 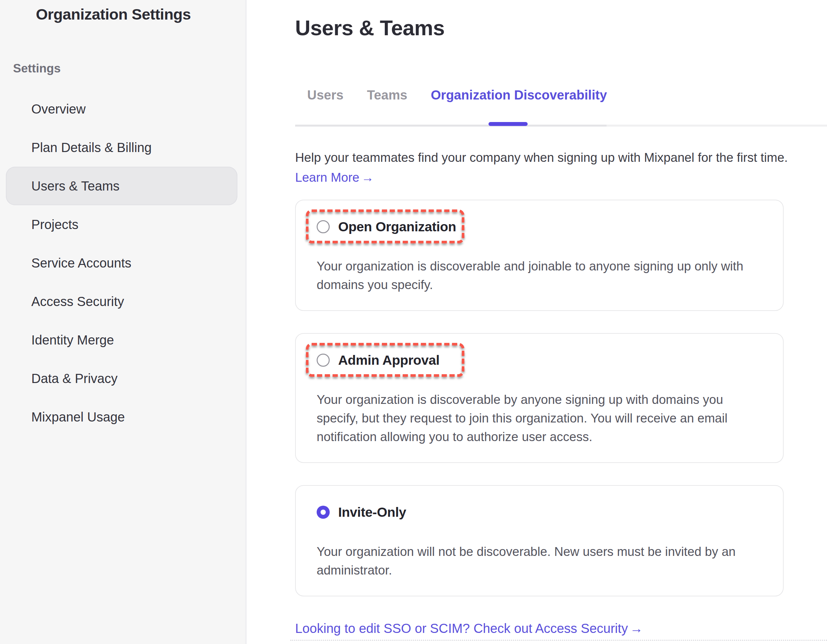 I want to click on option-description-invite-only: Your organization will not be discoverab…, so click(x=539, y=561).